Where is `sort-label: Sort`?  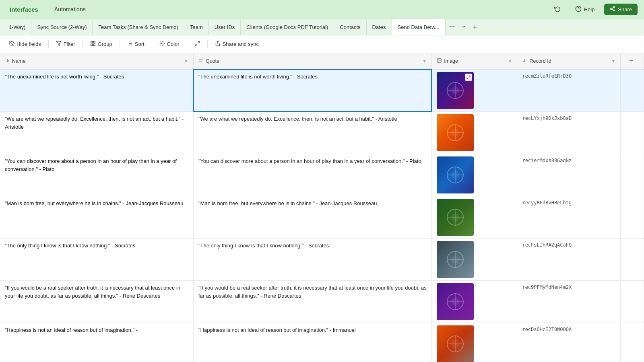 sort-label: Sort is located at coordinates (140, 44).